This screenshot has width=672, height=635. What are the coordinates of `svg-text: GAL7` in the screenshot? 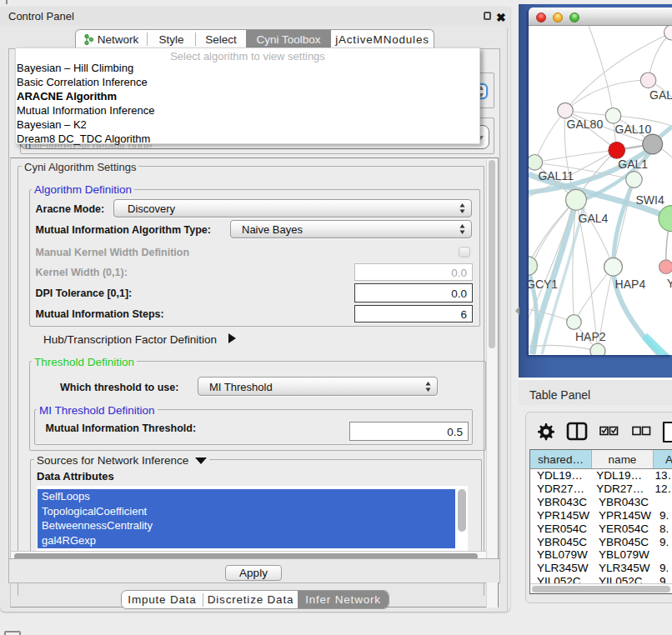 It's located at (660, 95).